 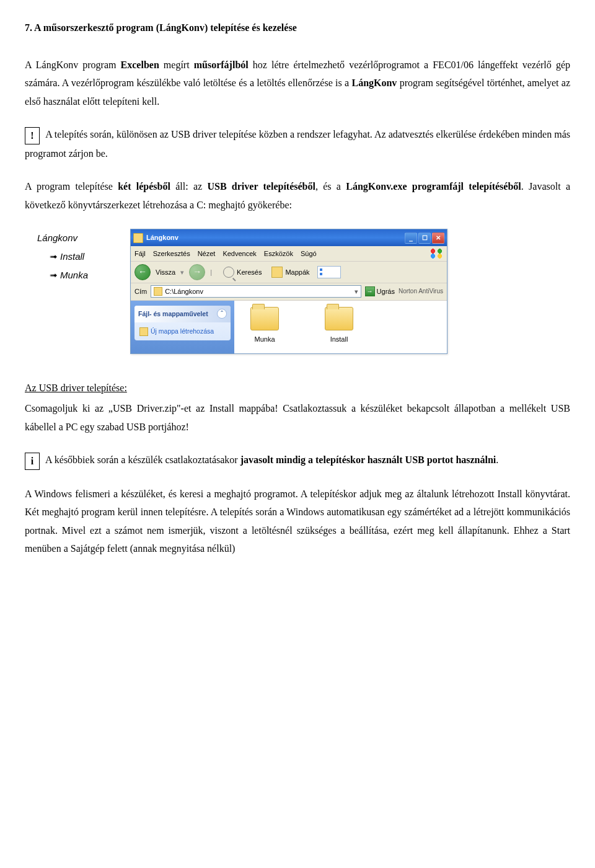 I want to click on folder-item-install: Install, so click(x=339, y=326).